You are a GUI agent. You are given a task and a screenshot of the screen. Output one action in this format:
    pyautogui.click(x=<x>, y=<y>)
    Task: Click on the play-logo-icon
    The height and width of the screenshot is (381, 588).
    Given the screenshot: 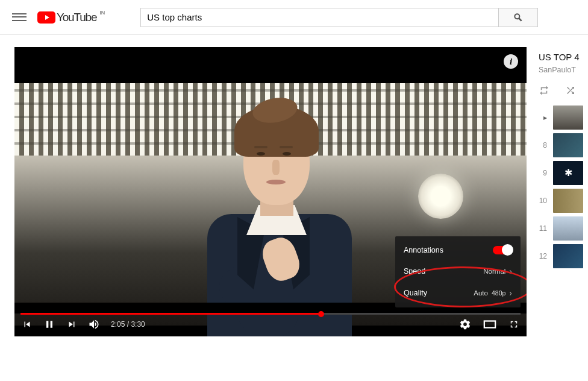 What is the action you would take?
    pyautogui.click(x=46, y=17)
    